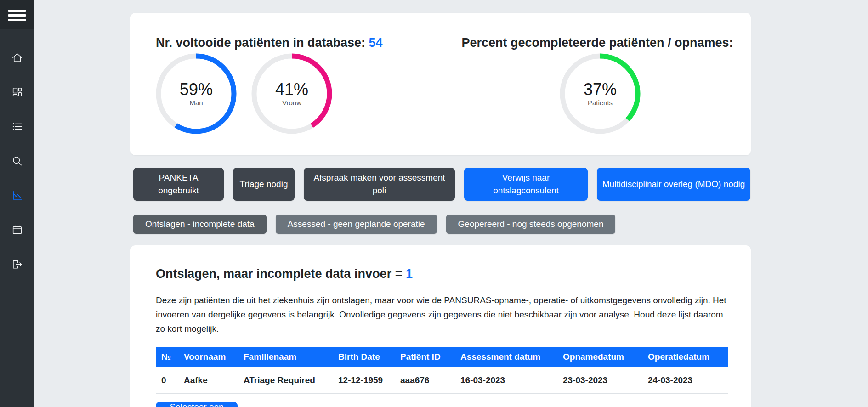 This screenshot has height=407, width=868. Describe the element at coordinates (196, 103) in the screenshot. I see `donut-label: Man` at that location.